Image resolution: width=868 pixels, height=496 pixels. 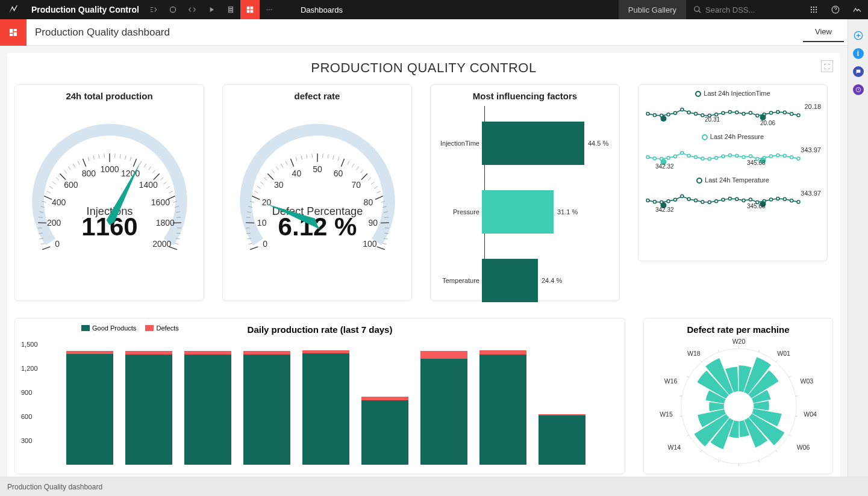 What do you see at coordinates (835, 10) in the screenshot?
I see `help-icon` at bounding box center [835, 10].